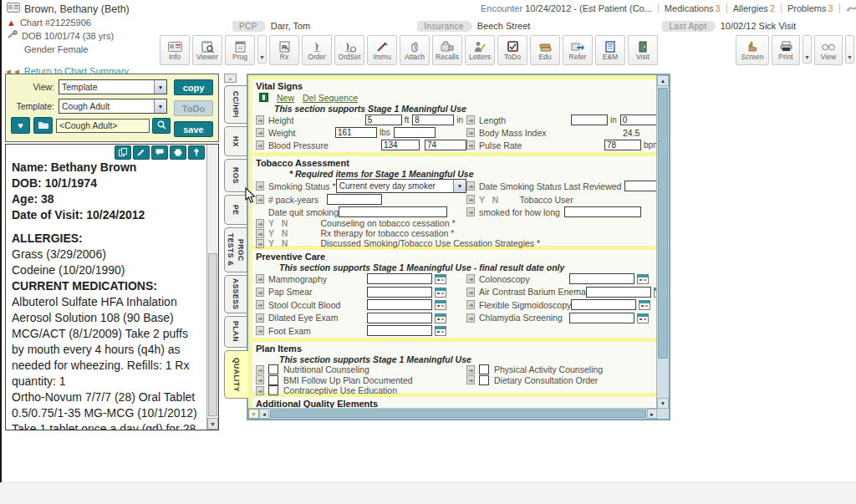 The height and width of the screenshot is (504, 856). I want to click on bmi-followup-checkbox, so click(273, 380).